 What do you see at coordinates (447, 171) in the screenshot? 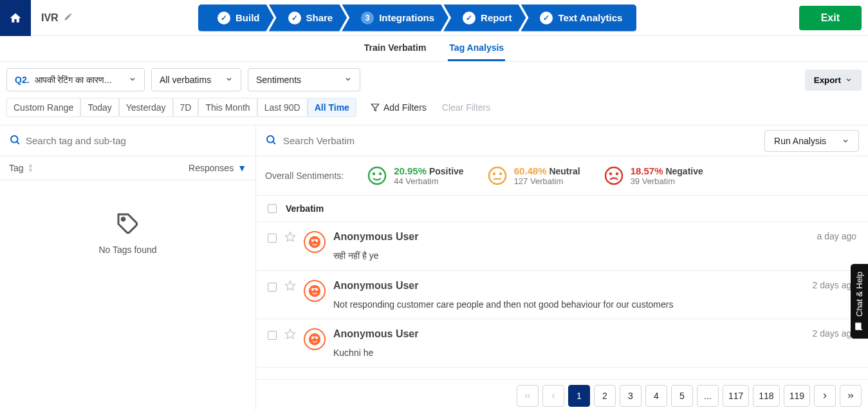
I see `sentiment-label: Positive` at bounding box center [447, 171].